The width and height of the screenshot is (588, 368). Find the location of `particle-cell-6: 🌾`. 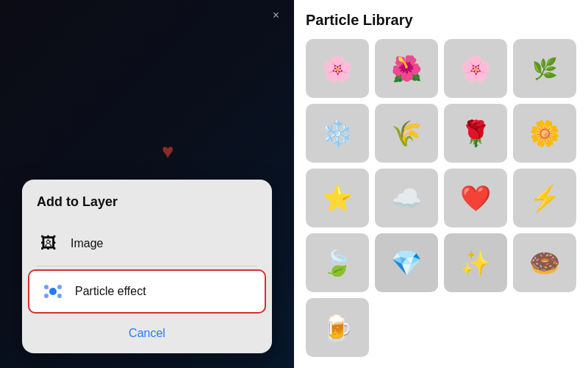

particle-cell-6: 🌾 is located at coordinates (406, 133).